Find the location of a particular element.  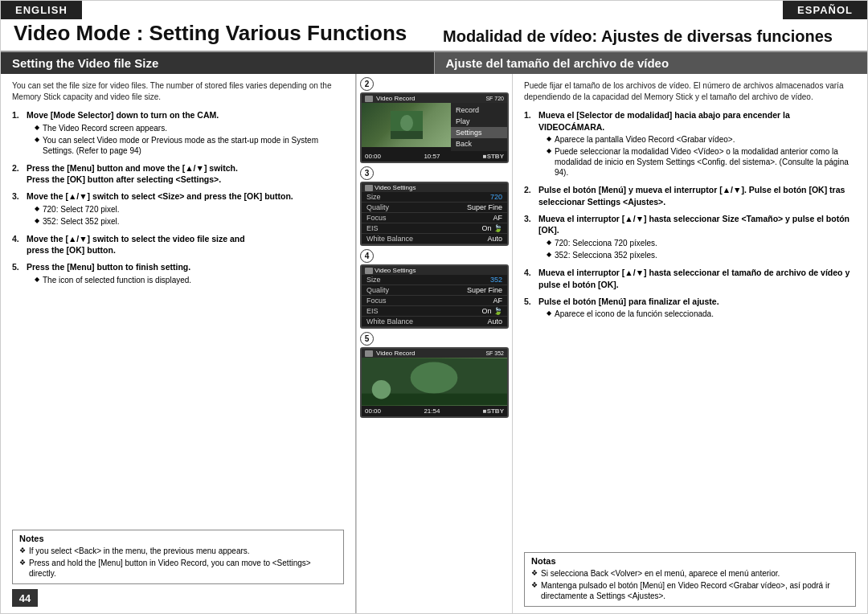

settings-row-eis-3: EIS On 🍃 is located at coordinates (434, 228).